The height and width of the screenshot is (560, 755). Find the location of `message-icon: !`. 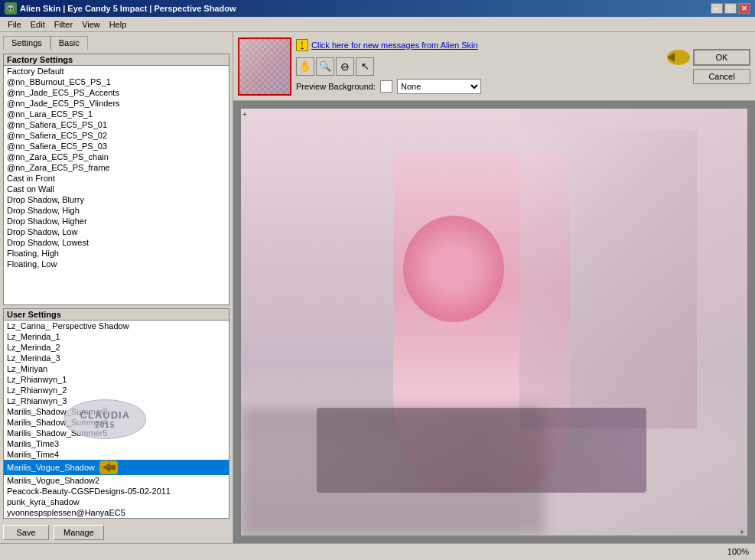

message-icon: ! is located at coordinates (302, 45).